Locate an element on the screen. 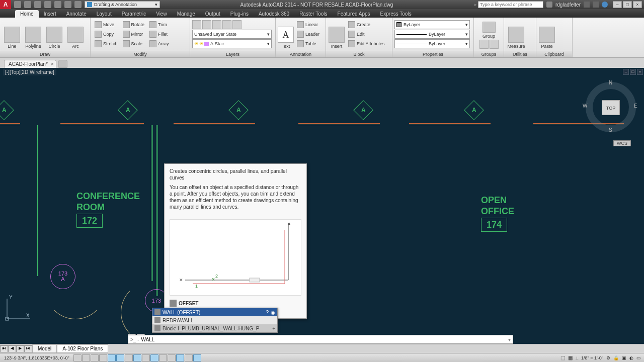  fillet-button: Fillet is located at coordinates (159, 34).